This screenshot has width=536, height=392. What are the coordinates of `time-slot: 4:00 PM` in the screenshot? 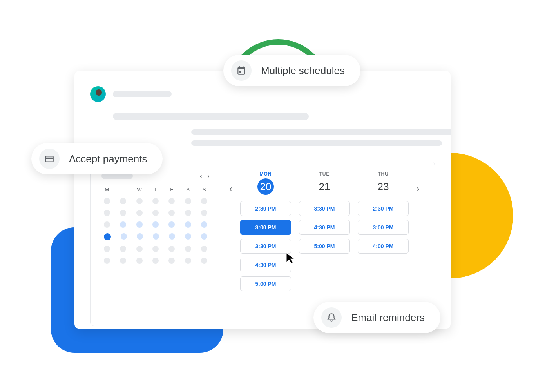 It's located at (383, 246).